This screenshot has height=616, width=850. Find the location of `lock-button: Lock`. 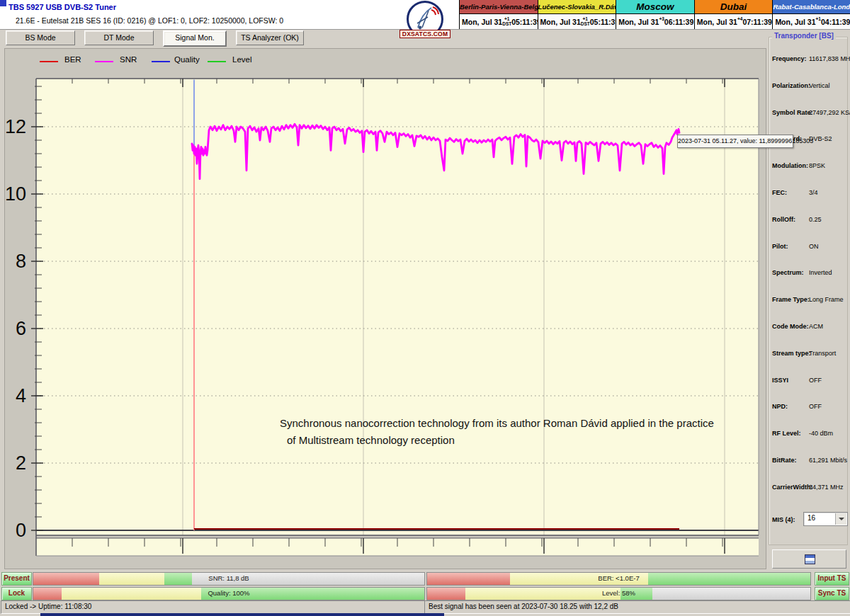

lock-button: Lock is located at coordinates (17, 593).